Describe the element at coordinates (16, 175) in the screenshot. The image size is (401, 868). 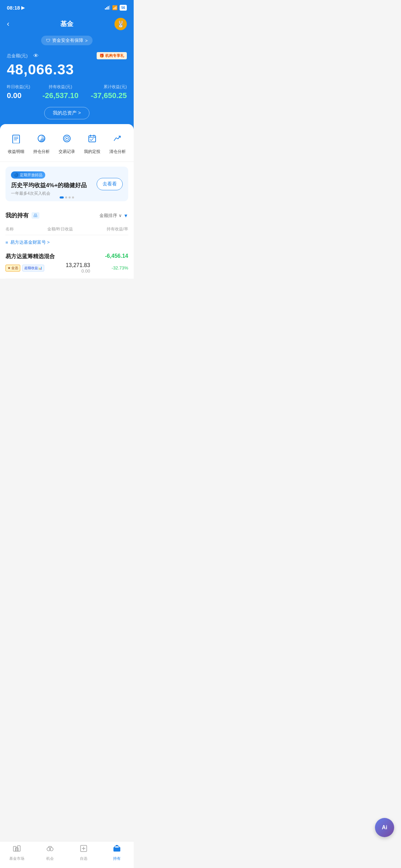
I see `promo-water-drop-icon: 🔵` at that location.